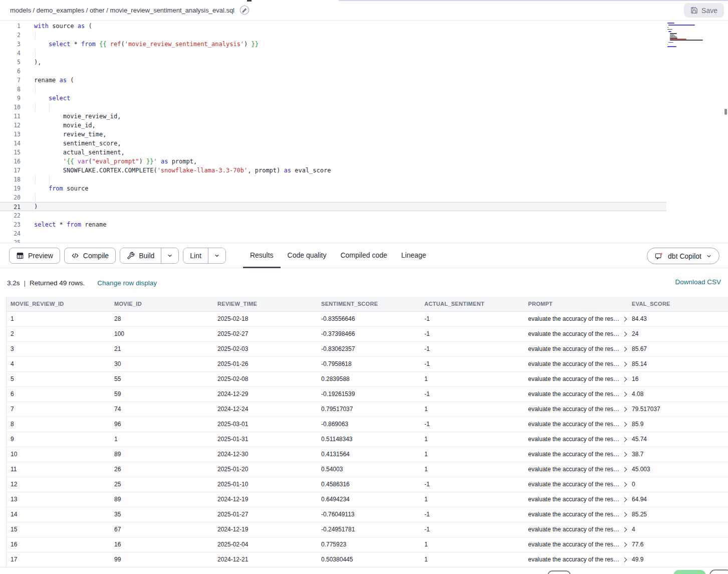  I want to click on cell-actual_sentiment: 1, so click(472, 499).